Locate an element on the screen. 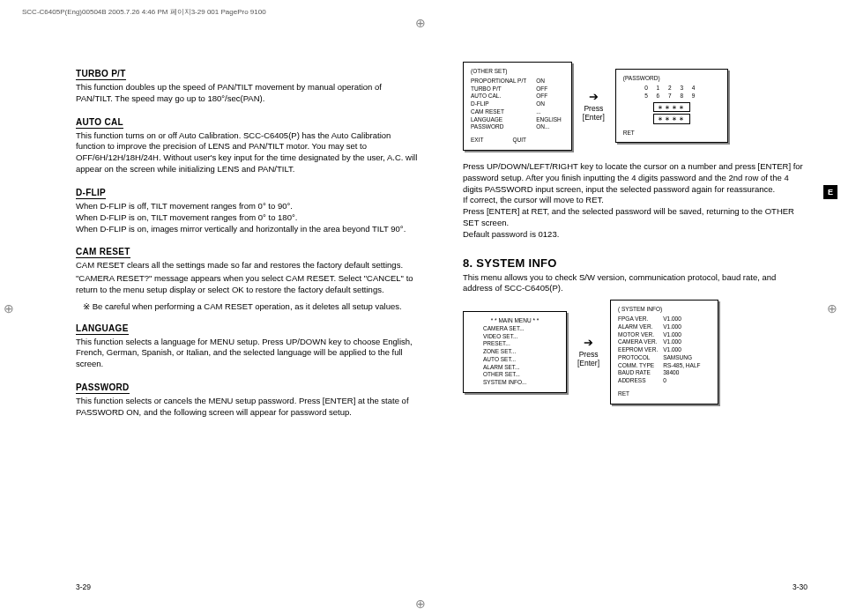  text-dflip-3: When D-FLIP is on, images mirror vertica… is located at coordinates (247, 229).